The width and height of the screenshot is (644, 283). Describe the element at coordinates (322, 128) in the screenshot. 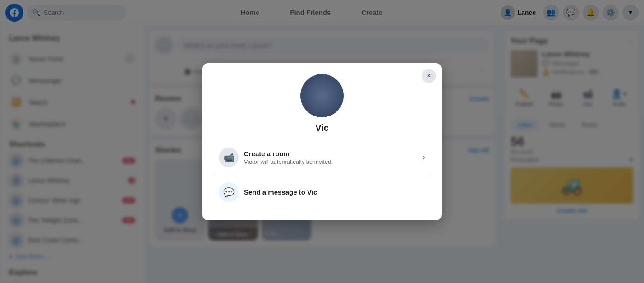

I see `modal-user-name: Vic` at that location.